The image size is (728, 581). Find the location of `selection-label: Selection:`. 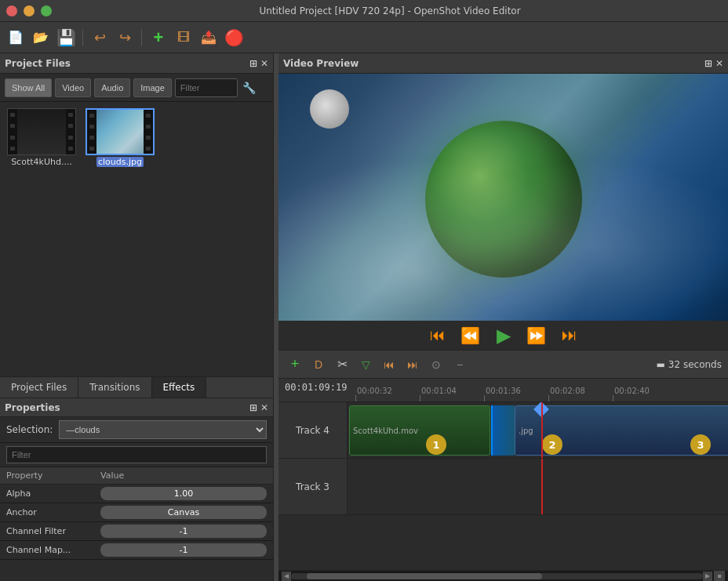

selection-label: Selection: is located at coordinates (30, 430).